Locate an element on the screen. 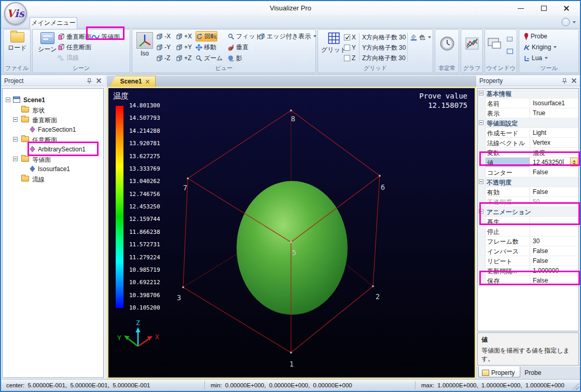 The image size is (581, 392). tab-main-menu: メインメニュー is located at coordinates (53, 23).